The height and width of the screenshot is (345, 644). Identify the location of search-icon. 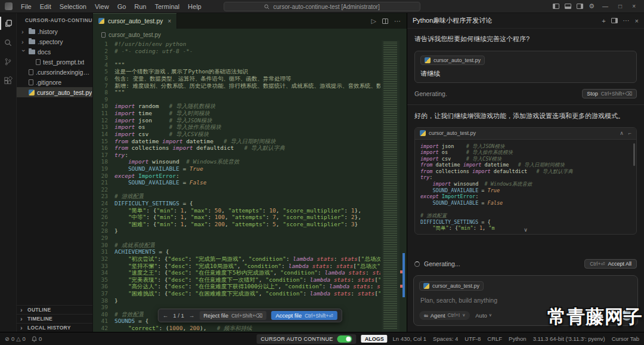
(8, 42).